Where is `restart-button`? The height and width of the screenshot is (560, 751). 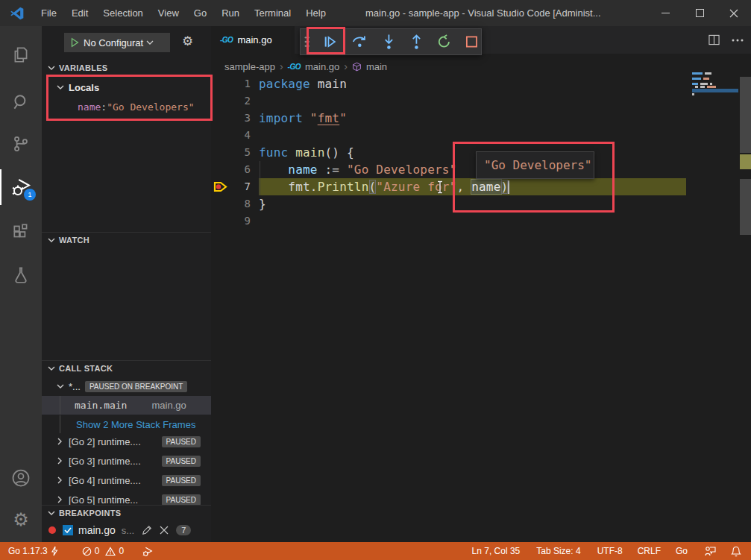 restart-button is located at coordinates (444, 42).